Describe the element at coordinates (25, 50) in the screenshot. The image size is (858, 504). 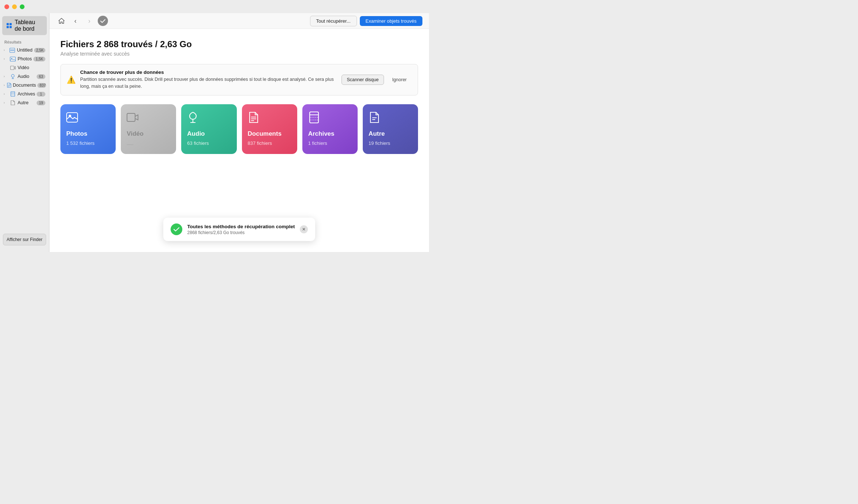
I see `sidebar-item-untitled: › Untitled 2,5K` at that location.